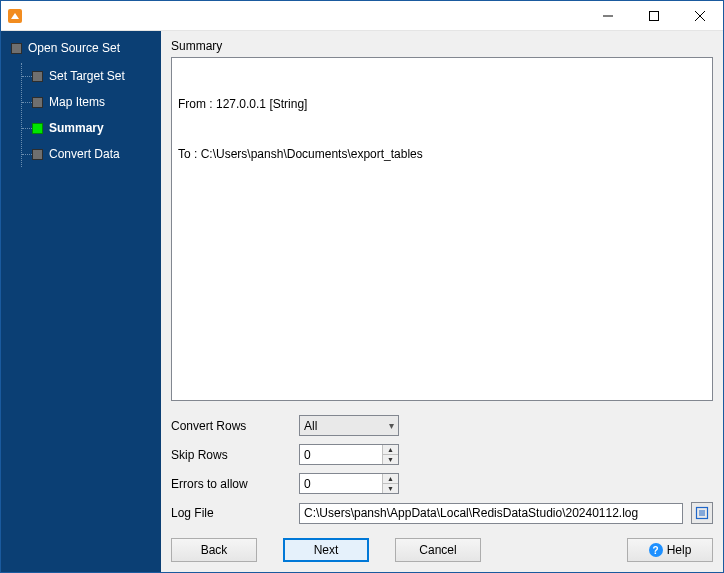 Image resolution: width=724 pixels, height=573 pixels. What do you see at coordinates (74, 48) in the screenshot?
I see `step-label: Open Source Set` at bounding box center [74, 48].